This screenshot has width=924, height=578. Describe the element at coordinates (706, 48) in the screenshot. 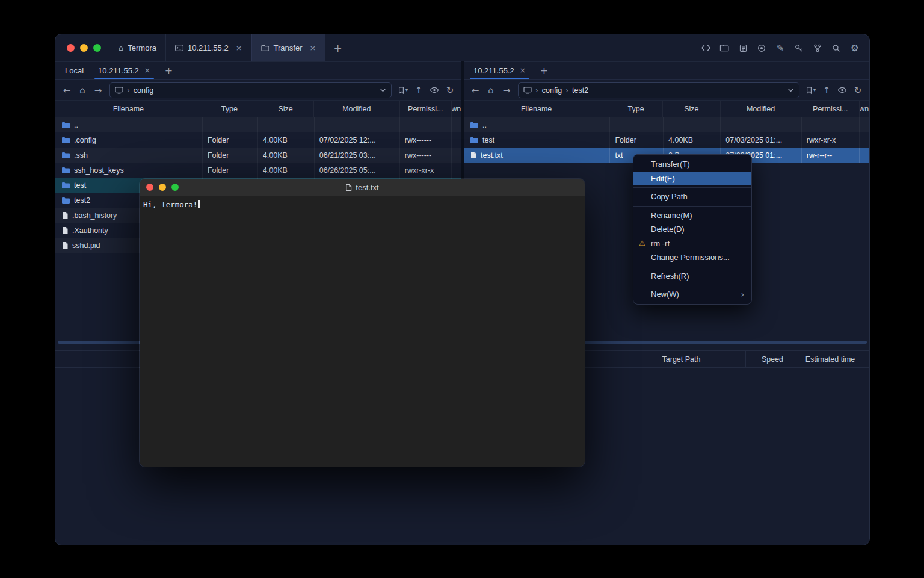

I see `code-icon` at that location.